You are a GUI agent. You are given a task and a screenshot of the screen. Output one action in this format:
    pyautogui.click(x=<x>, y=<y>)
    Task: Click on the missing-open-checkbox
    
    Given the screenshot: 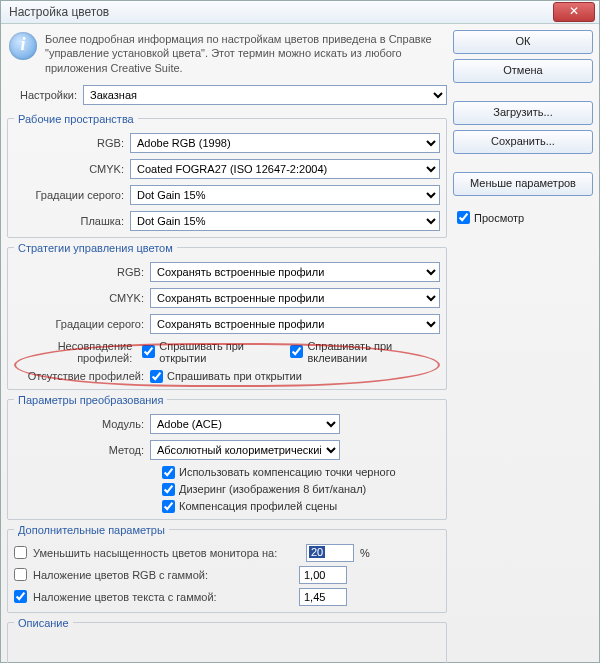 What is the action you would take?
    pyautogui.click(x=156, y=376)
    